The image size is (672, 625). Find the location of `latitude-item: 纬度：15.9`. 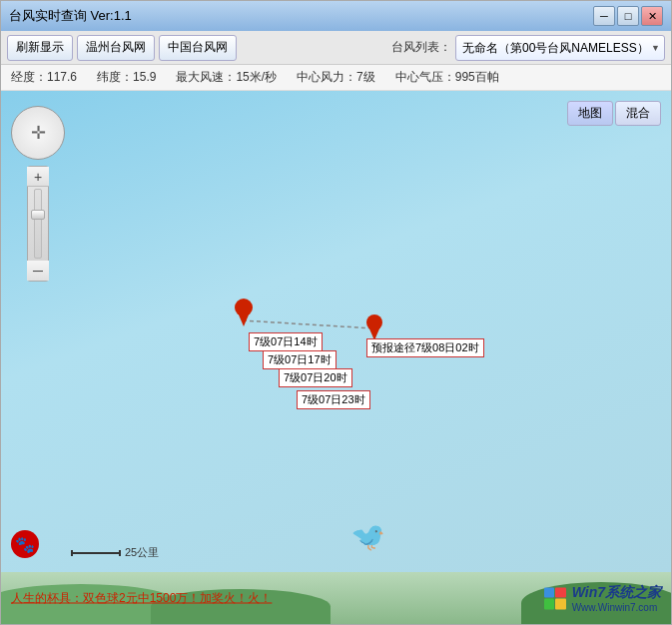

latitude-item: 纬度：15.9 is located at coordinates (126, 78).